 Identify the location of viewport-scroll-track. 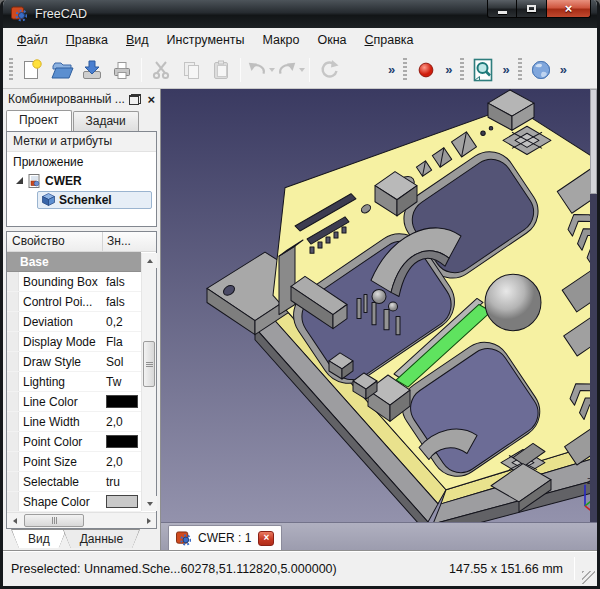
(594, 358).